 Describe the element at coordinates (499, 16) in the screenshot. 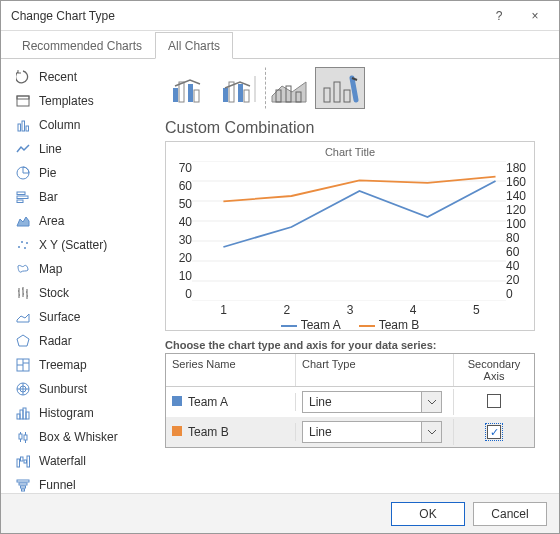

I see `help-button: ?` at that location.